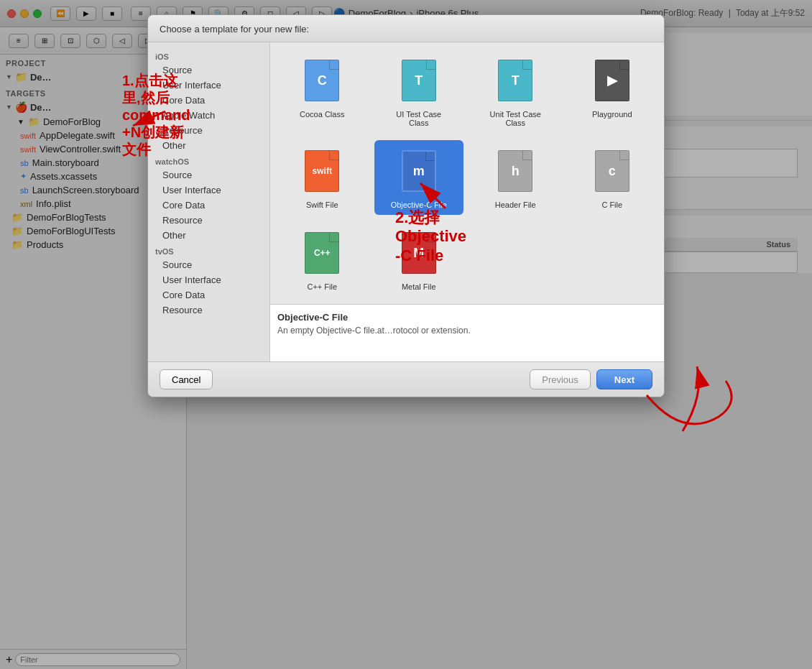  What do you see at coordinates (612, 91) in the screenshot?
I see `template-playground: ▶ Playground` at bounding box center [612, 91].